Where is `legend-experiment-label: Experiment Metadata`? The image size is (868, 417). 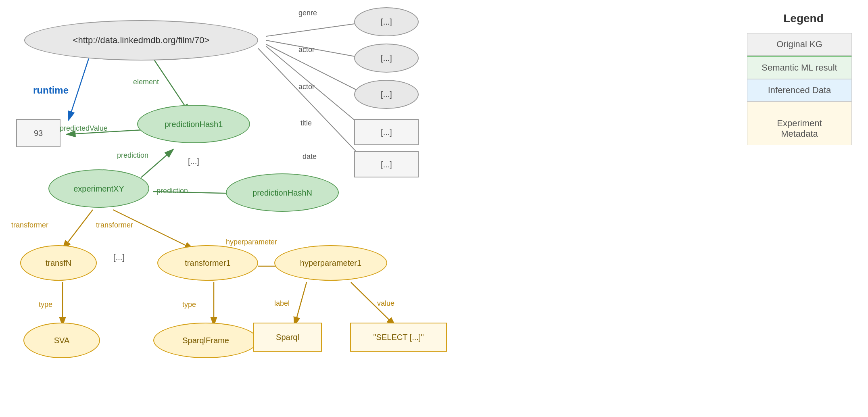 legend-experiment-label: Experiment Metadata is located at coordinates (799, 128).